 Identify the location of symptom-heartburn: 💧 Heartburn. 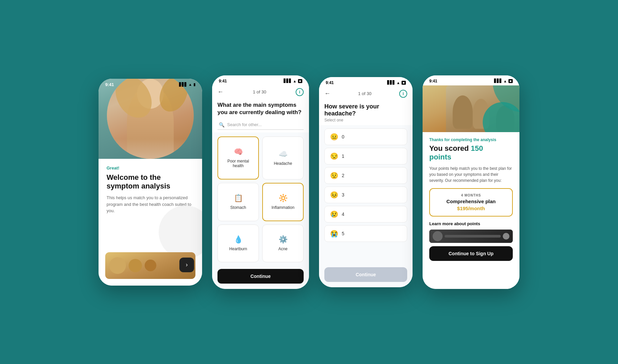
(238, 244).